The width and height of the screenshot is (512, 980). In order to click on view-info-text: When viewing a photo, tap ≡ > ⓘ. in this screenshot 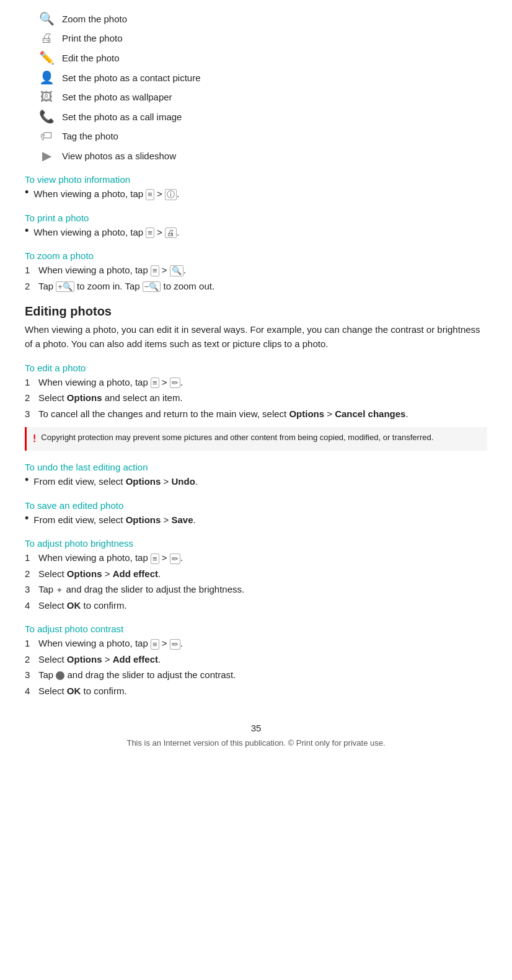, I will do `click(107, 195)`.